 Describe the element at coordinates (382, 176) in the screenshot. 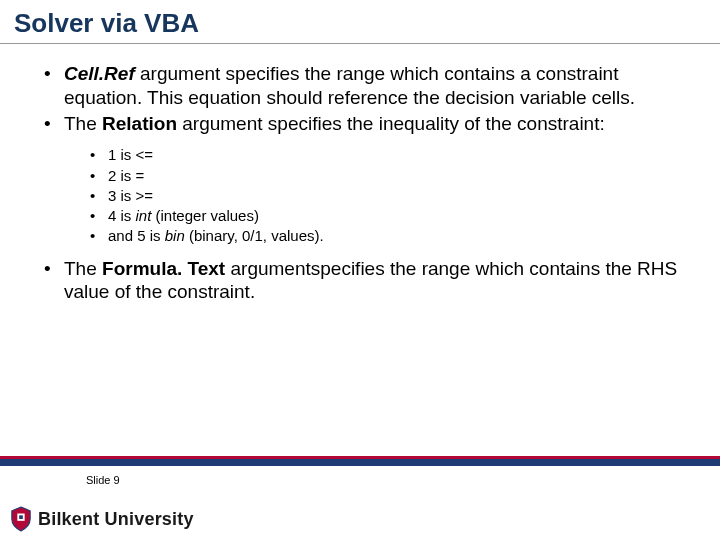

I see `sub-2: 2 is =` at that location.